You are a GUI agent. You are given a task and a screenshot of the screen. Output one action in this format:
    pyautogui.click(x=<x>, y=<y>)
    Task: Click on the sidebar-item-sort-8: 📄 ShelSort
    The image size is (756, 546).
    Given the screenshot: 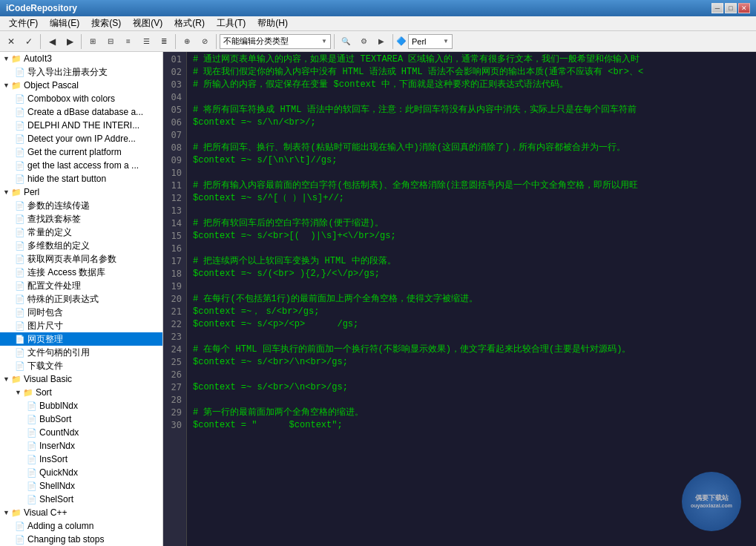 What is the action you would take?
    pyautogui.click(x=82, y=499)
    